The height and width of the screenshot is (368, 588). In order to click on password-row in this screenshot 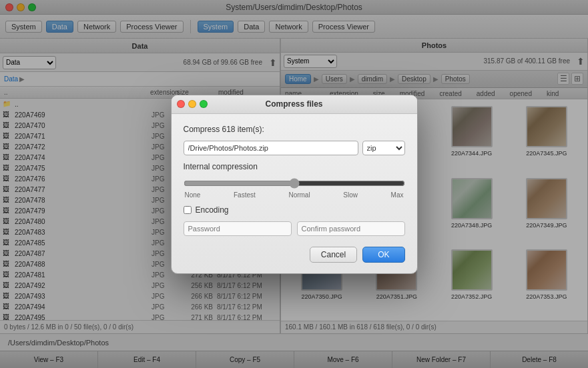, I will do `click(294, 229)`.